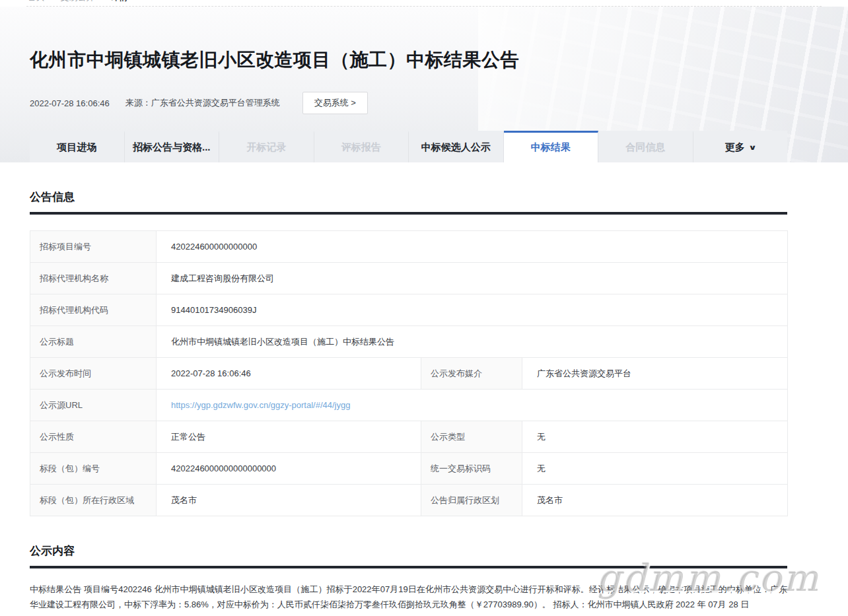 The width and height of the screenshot is (848, 616). What do you see at coordinates (472, 279) in the screenshot?
I see `row-value: 建成工程咨询股份有限公司` at bounding box center [472, 279].